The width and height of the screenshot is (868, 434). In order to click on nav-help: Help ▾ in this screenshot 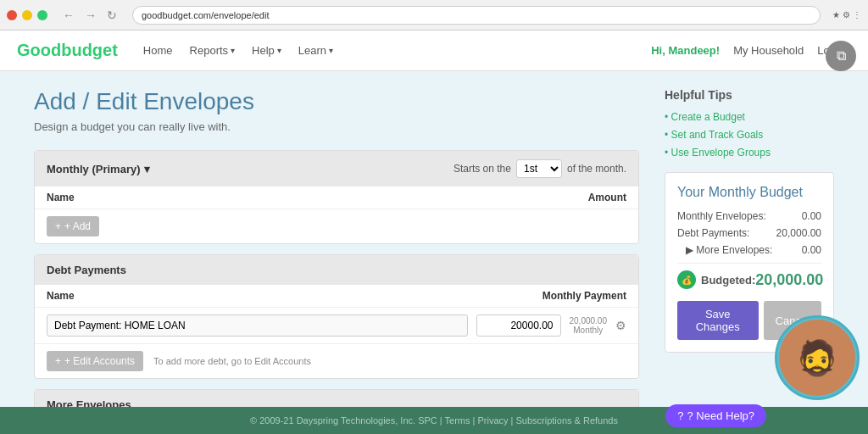, I will do `click(266, 51)`.